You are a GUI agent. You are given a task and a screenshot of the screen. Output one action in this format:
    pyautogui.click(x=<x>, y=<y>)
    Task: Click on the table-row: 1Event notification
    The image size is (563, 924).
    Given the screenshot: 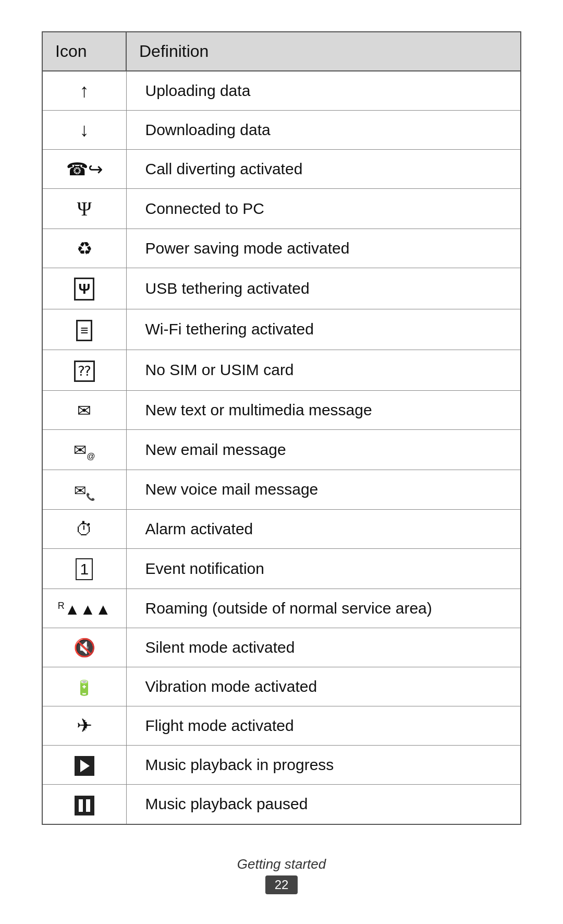 What is the action you would take?
    pyautogui.click(x=282, y=569)
    